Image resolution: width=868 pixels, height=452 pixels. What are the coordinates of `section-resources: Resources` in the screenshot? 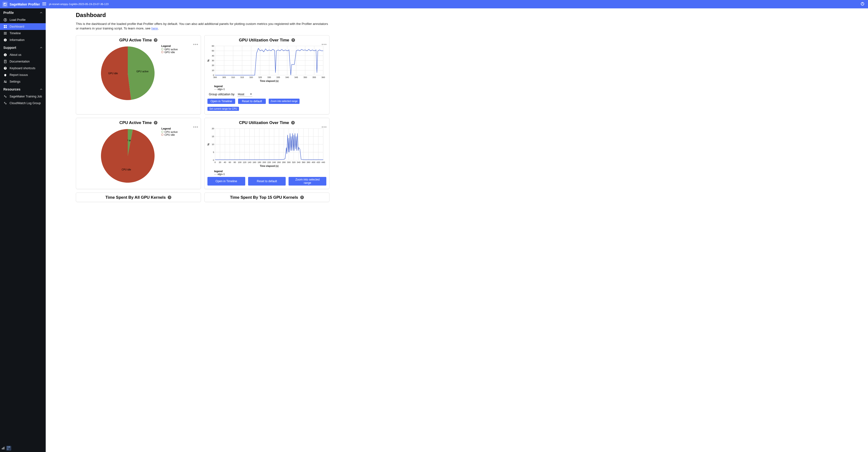 It's located at (23, 89).